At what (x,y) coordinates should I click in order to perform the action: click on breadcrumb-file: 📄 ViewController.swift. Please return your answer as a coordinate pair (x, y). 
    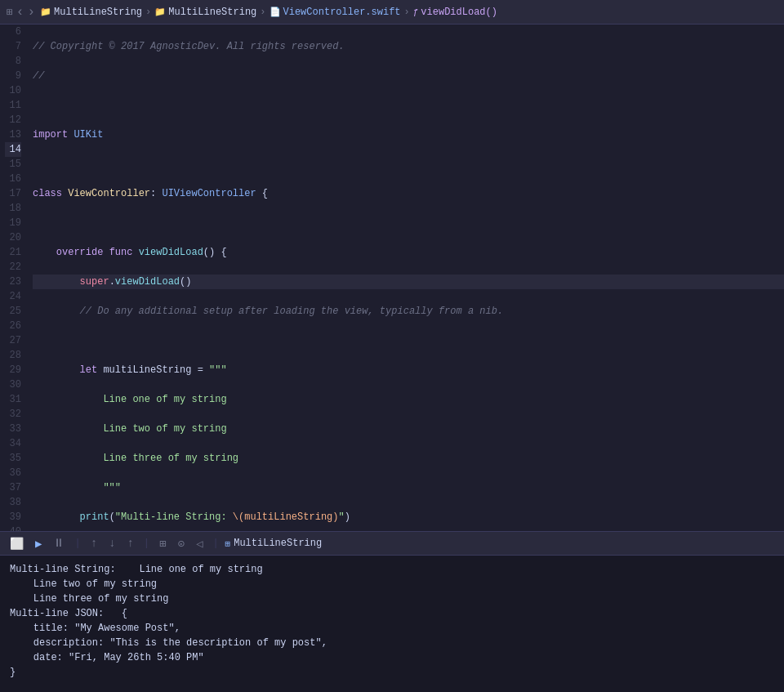
    Looking at the image, I should click on (335, 12).